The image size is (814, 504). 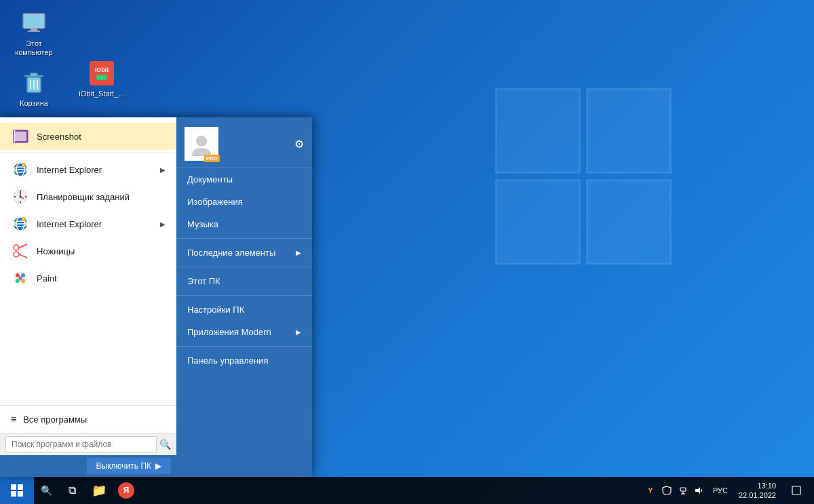 I want to click on right-menu-control-panel: Панель управления, so click(x=244, y=361).